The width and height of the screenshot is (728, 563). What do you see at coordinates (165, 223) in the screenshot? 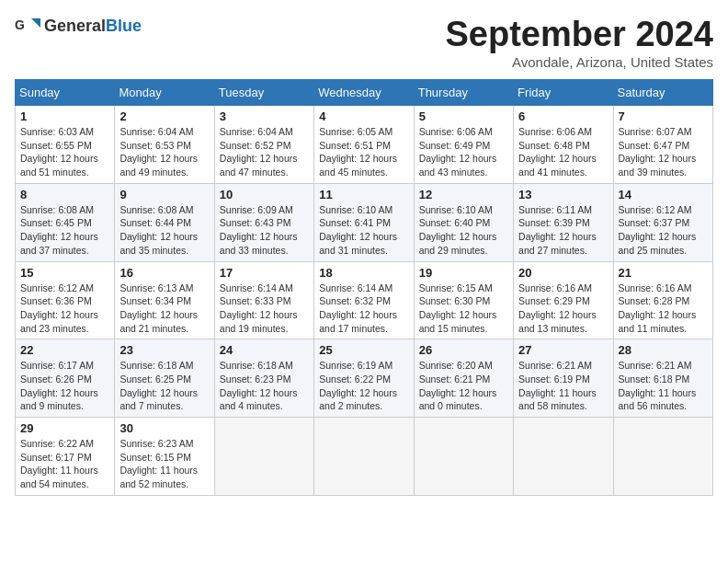
I see `table-row: 9 Sunrise: 6:08 AM Sunset: 6:44 PM Dayli…` at bounding box center [165, 223].